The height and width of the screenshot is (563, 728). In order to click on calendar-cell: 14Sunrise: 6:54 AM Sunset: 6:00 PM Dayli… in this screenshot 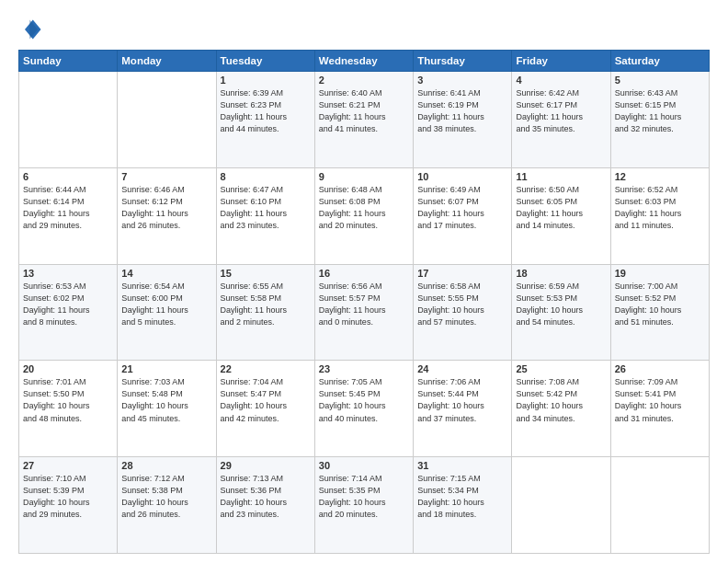, I will do `click(167, 313)`.